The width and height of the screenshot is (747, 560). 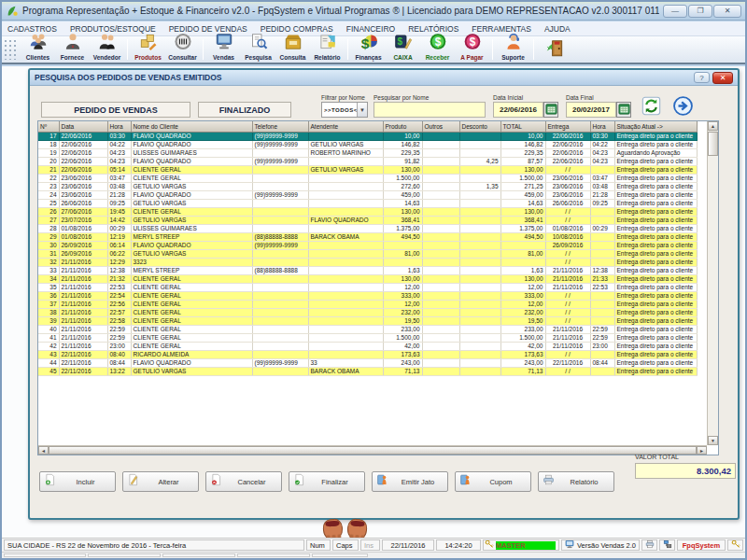 What do you see at coordinates (702, 77) in the screenshot?
I see `help-button: ?` at bounding box center [702, 77].